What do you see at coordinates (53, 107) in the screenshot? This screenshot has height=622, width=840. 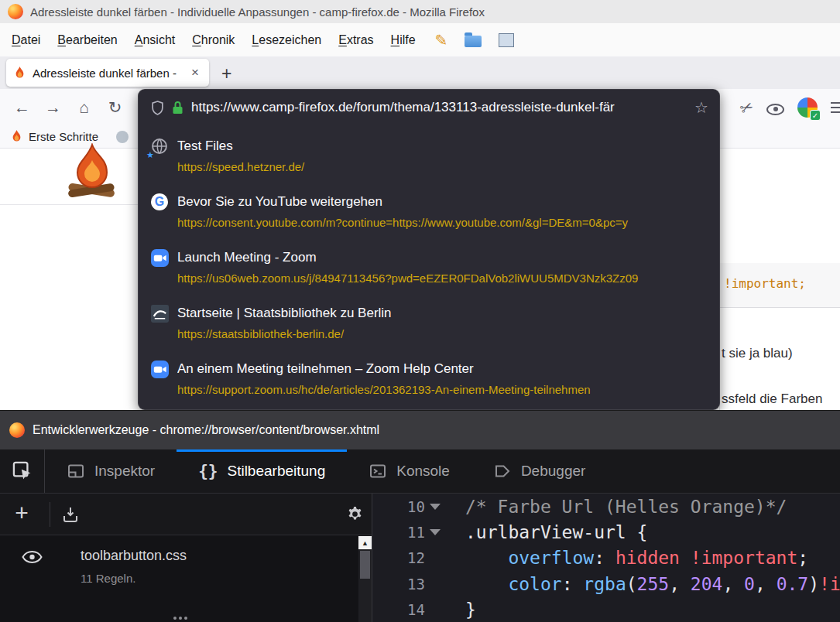 I see `forward-button: →` at bounding box center [53, 107].